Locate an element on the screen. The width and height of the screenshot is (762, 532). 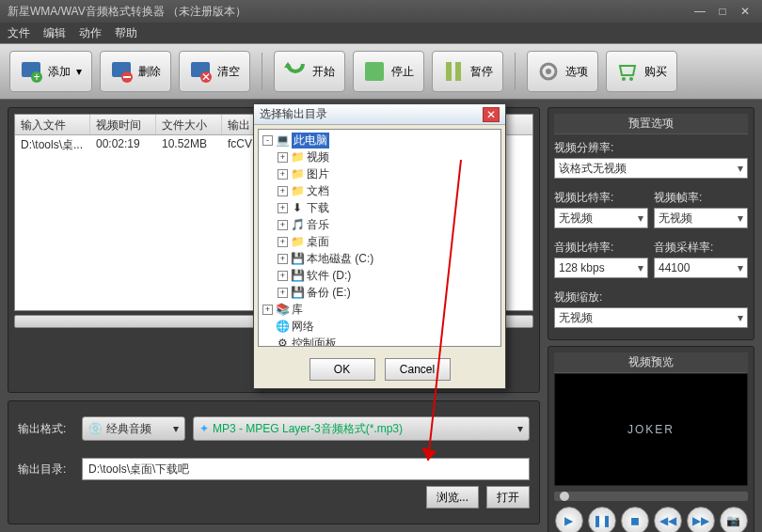
vbr-select: 无视频▾ is located at coordinates (601, 218).